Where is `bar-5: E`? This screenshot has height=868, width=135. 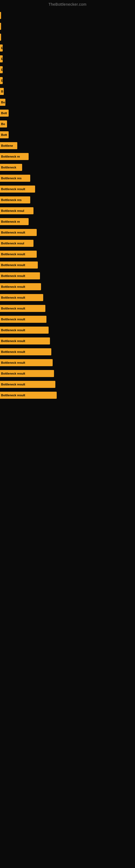
bar-5: E is located at coordinates (1, 69).